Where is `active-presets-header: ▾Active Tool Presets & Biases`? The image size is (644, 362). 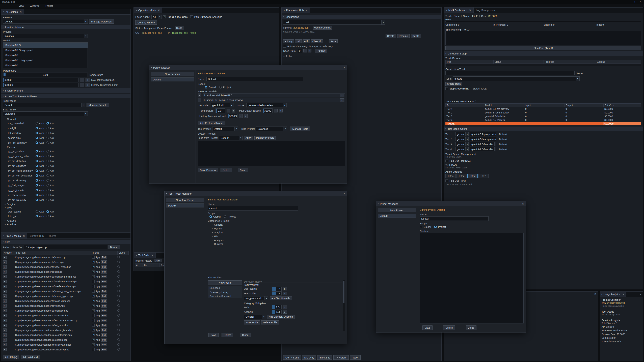
active-presets-header: ▾Active Tool Presets & Biases is located at coordinates (66, 96).